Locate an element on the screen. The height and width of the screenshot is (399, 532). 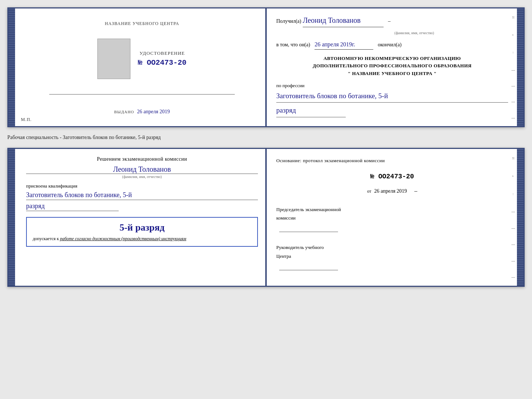
lower-razryad: разряд is located at coordinates (72, 207).